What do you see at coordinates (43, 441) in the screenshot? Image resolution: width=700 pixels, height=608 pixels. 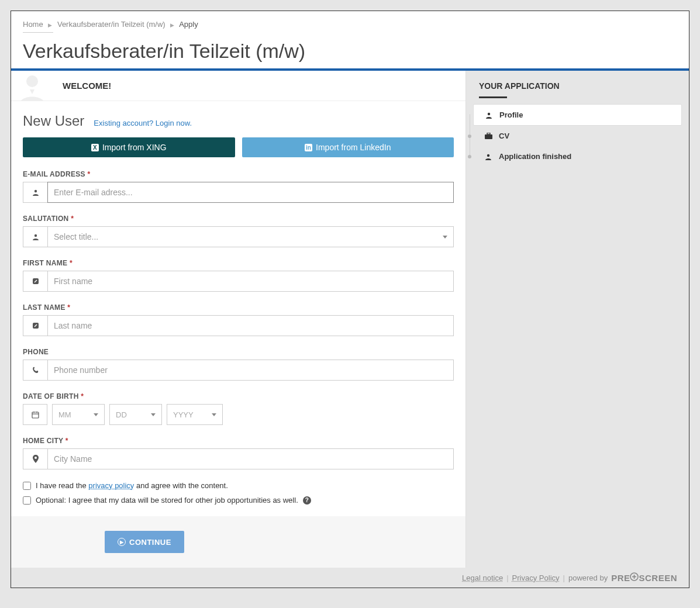 I see `homecity-label-text: HOME CITY` at bounding box center [43, 441].